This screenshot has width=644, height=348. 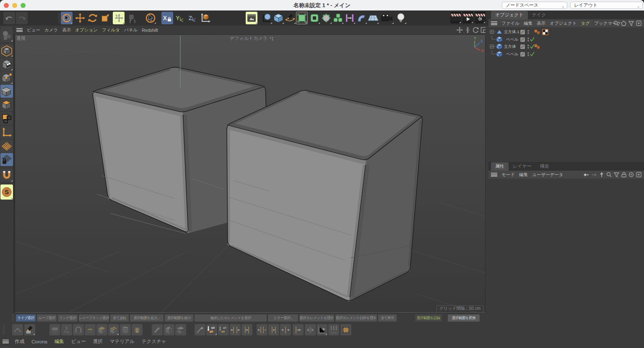 What do you see at coordinates (150, 30) in the screenshot?
I see `viewport-menu-redshift: Redshift` at bounding box center [150, 30].